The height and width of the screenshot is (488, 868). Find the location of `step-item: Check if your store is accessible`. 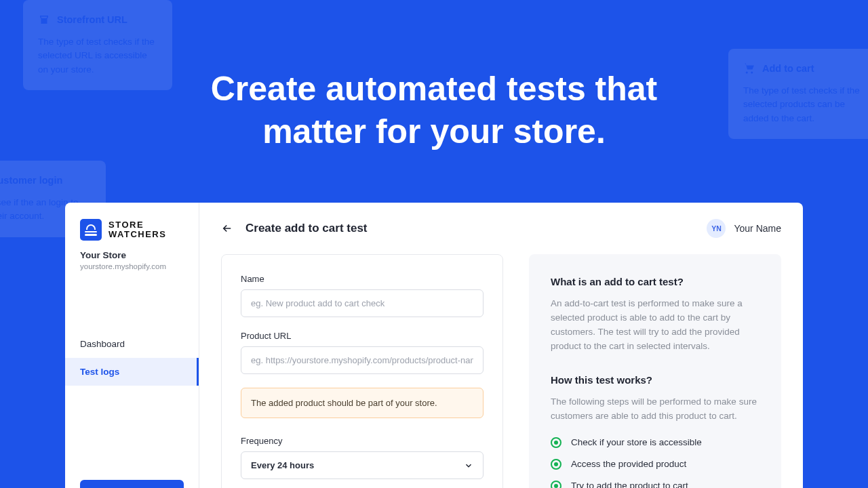

step-item: Check if your store is accessible is located at coordinates (655, 443).